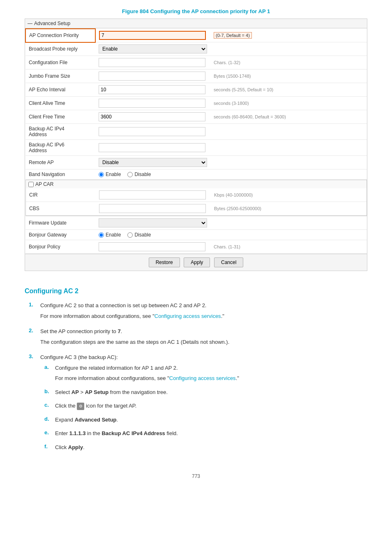 The image size is (392, 533). I want to click on restore-button: Restore, so click(164, 262).